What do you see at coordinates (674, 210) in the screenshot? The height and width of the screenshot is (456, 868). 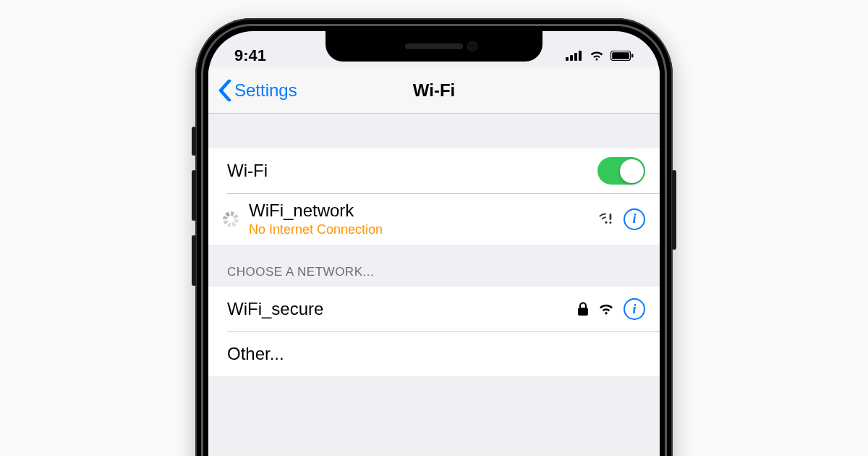 I see `power-button` at bounding box center [674, 210].